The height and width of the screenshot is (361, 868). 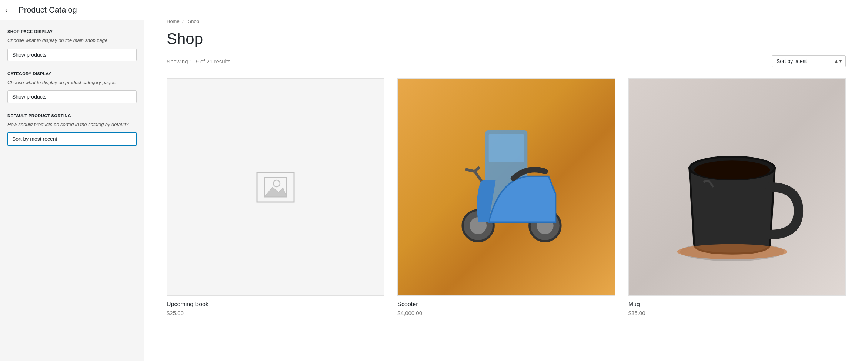 I want to click on default-sorting-description: How should products be sorted in the cat…, so click(x=72, y=125).